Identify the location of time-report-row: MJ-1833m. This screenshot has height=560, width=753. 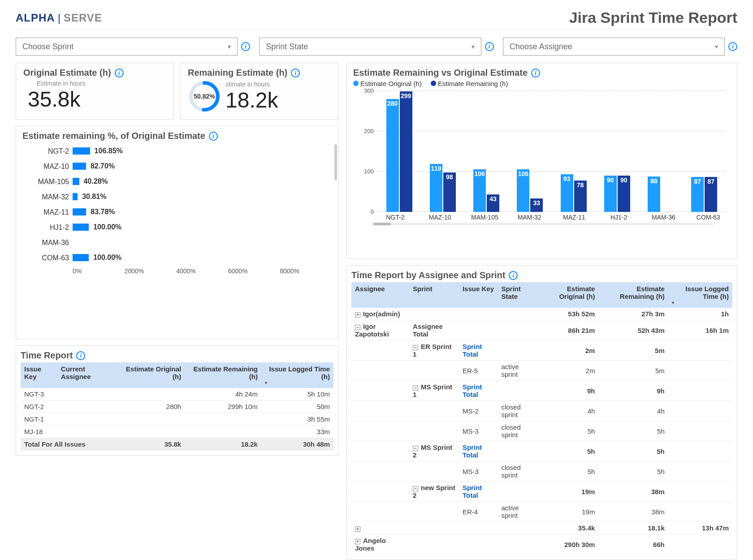
(177, 432).